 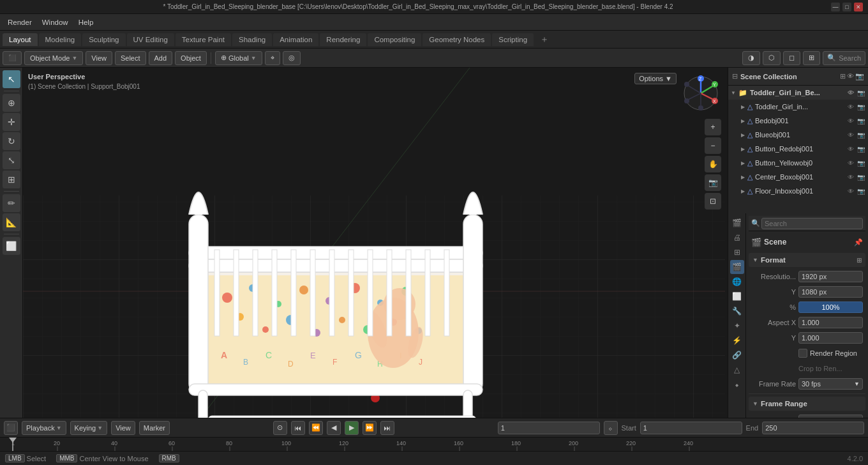 I want to click on render-btn-5: 📷, so click(x=861, y=164).